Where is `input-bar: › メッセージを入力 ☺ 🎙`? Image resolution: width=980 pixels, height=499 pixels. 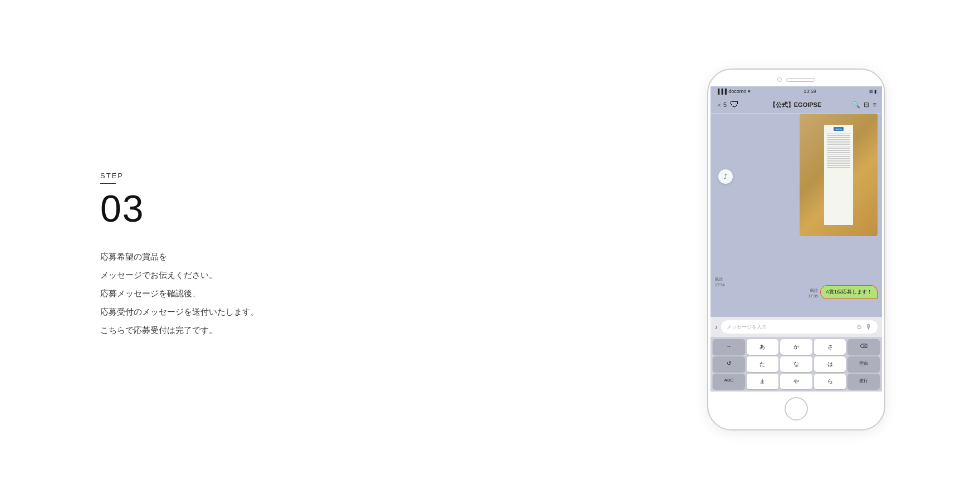
input-bar: › メッセージを入力 ☺ 🎙 is located at coordinates (796, 327).